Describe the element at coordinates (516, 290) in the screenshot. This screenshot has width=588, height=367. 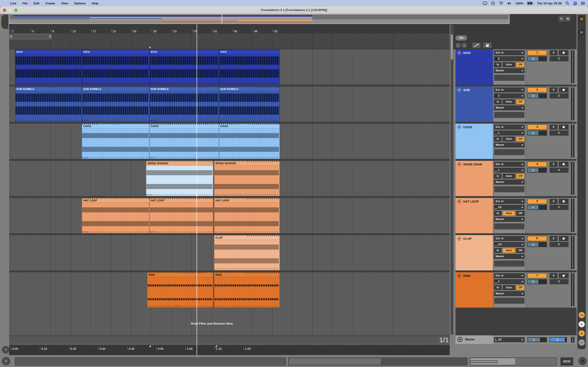
I see `track-header: RIDEExt. In1InAutoOffMaster7S0C` at that location.